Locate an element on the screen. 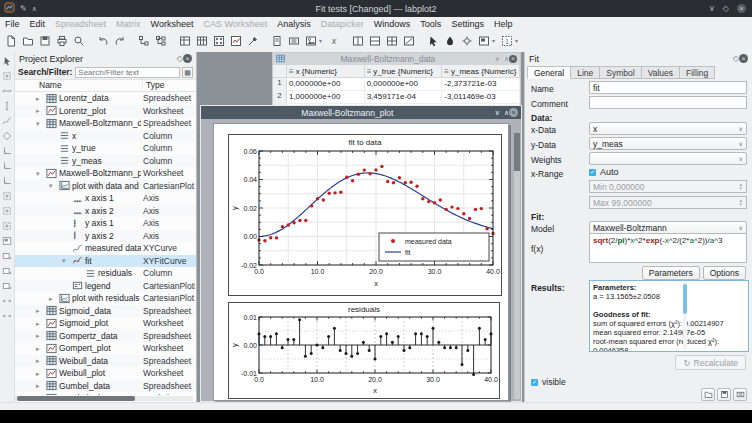  tree-item-weibull-data: ▸Weibull_dataSpreadsheet is located at coordinates (106, 362).